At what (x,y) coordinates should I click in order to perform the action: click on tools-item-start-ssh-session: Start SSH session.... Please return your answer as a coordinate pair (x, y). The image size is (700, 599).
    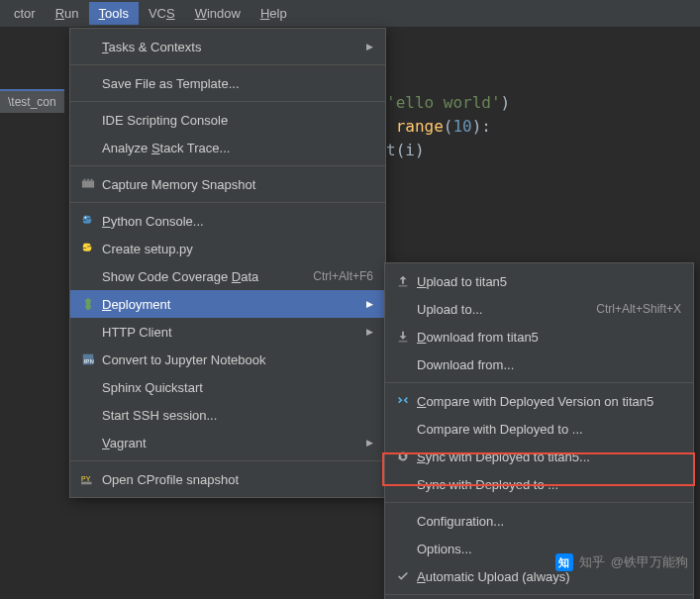
    Looking at the image, I should click on (228, 415).